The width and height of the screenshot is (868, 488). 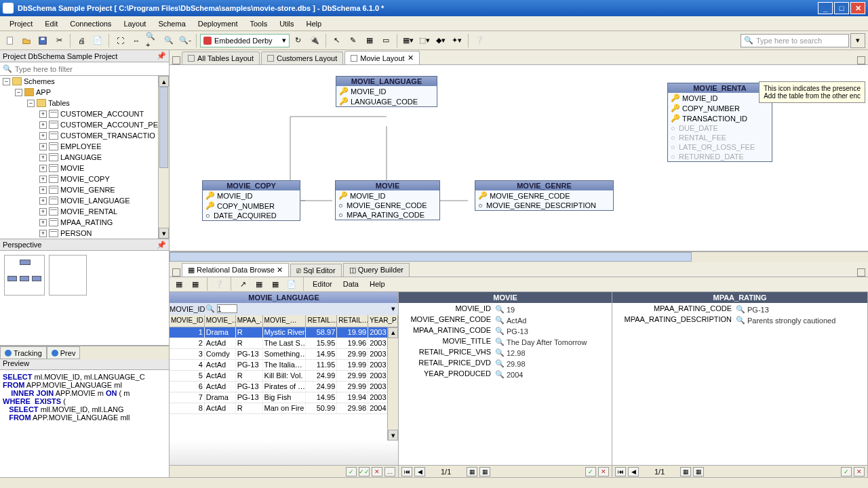 I want to click on dropdown-3-icon: ◆▾, so click(x=441, y=41).